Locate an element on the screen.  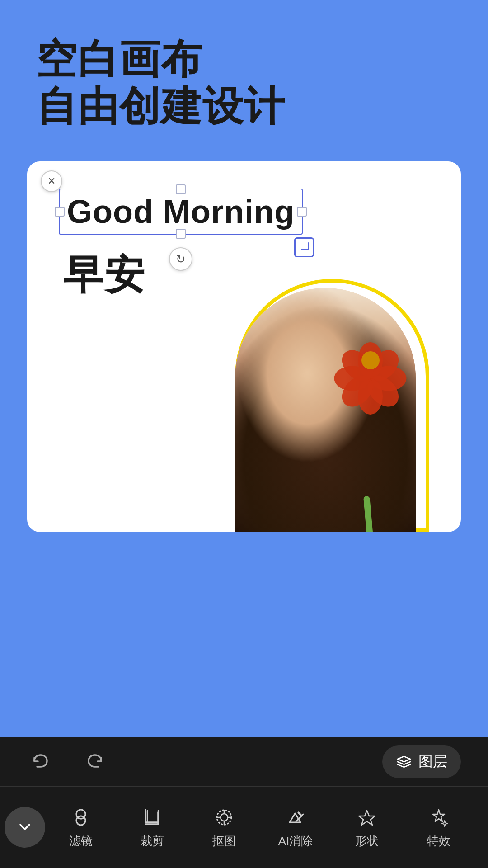
shape-icon is located at coordinates (367, 817).